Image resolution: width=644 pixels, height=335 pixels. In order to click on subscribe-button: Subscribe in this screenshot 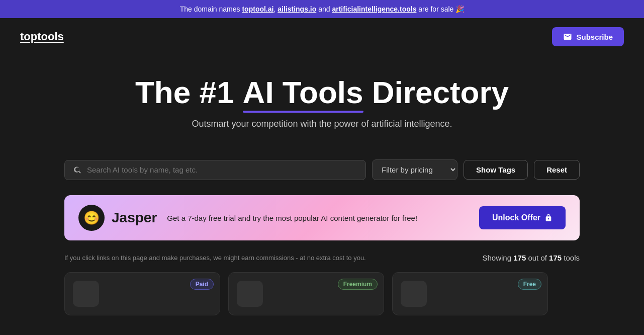, I will do `click(588, 37)`.